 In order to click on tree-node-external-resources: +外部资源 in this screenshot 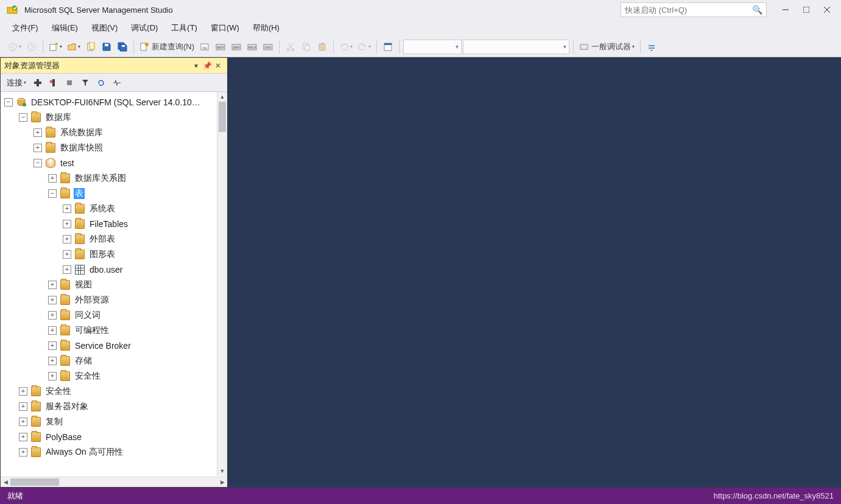, I will do `click(114, 299)`.